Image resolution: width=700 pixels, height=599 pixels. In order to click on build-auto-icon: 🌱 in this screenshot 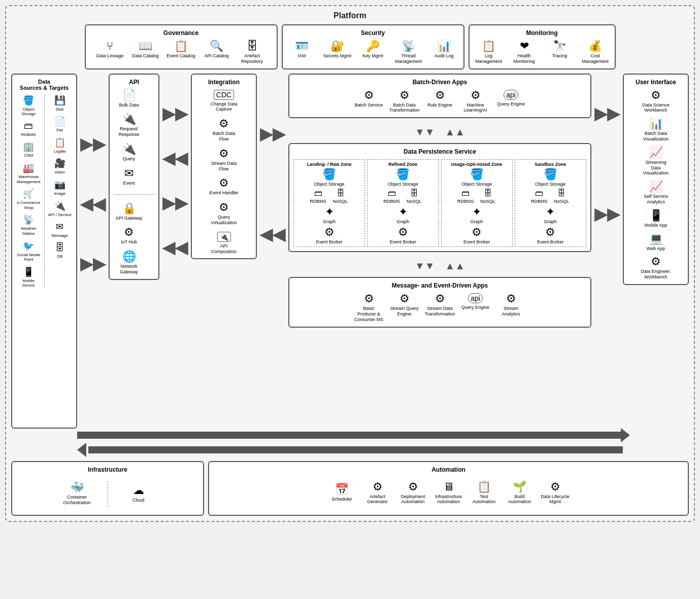, I will do `click(520, 487)`.